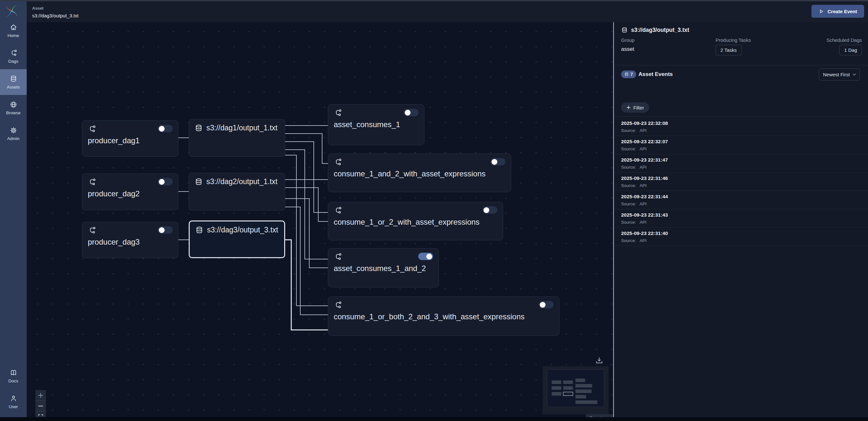 This screenshot has width=868, height=421. I want to click on create-event-button: Create Event, so click(838, 11).